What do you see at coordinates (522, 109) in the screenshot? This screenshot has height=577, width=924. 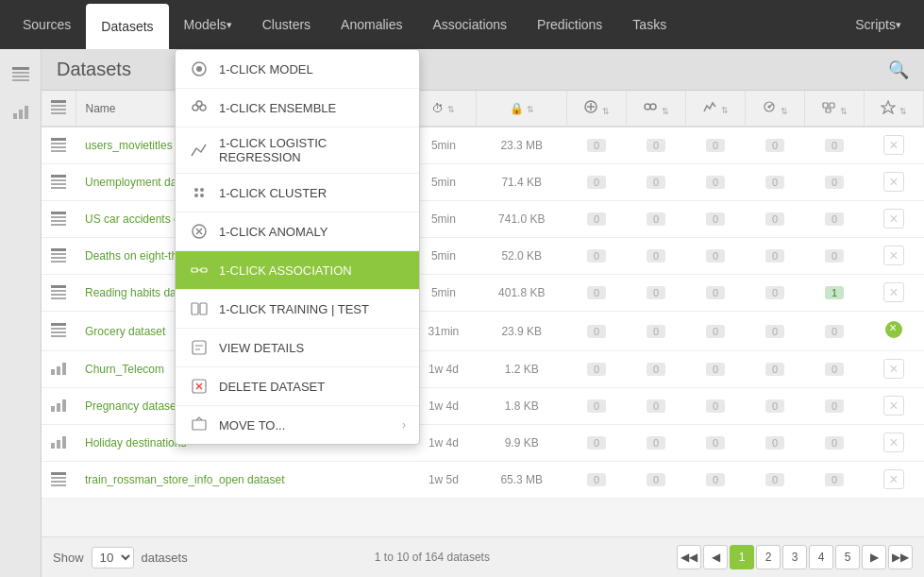 I see `col-size: 🔒 ⇅` at bounding box center [522, 109].